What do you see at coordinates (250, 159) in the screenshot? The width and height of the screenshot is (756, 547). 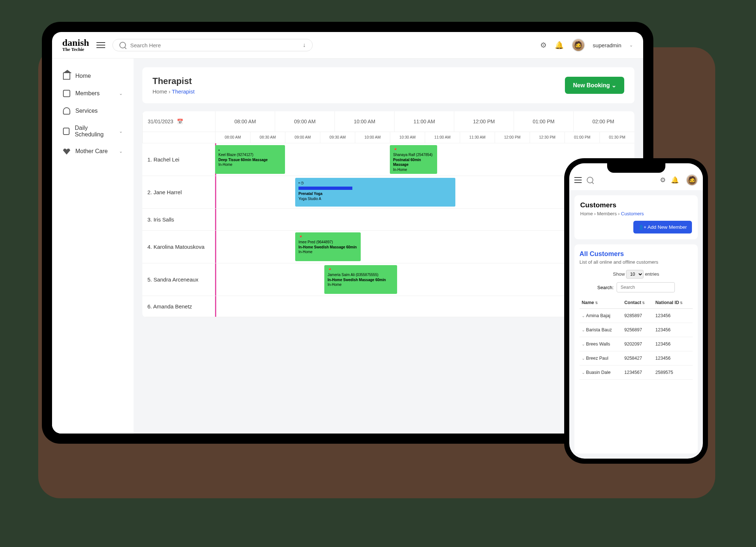 I see `booking-event: ▪ Keel Blaze (9274127) Deep Tissue 60min…` at bounding box center [250, 159].